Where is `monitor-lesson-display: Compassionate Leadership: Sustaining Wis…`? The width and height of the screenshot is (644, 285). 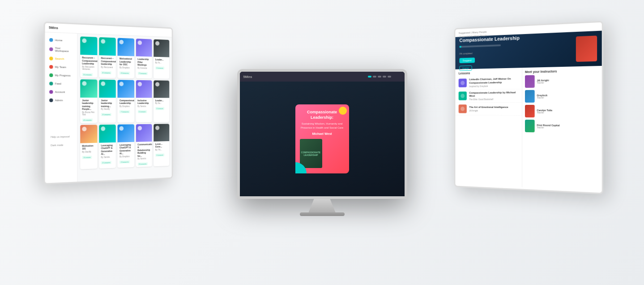 monitor-lesson-display: Compassionate Leadership: Sustaining Wis… is located at coordinates (322, 139).